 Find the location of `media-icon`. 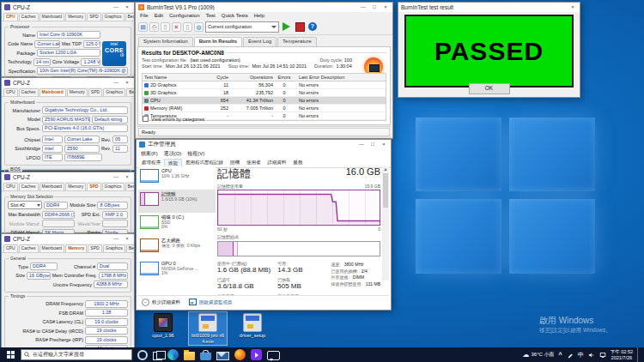

media-icon is located at coordinates (256, 355).